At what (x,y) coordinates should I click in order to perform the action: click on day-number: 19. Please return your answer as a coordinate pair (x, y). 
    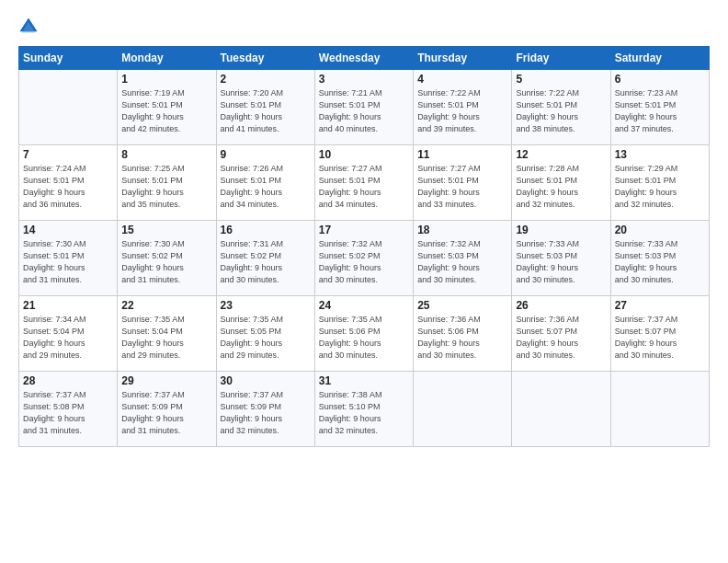
    Looking at the image, I should click on (561, 230).